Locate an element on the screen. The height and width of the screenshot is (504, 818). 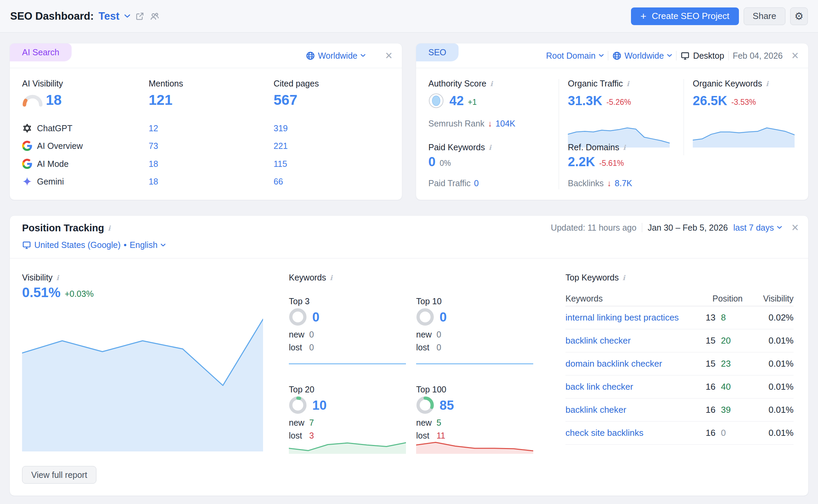
ai-visibility-value: 18 is located at coordinates (54, 100).